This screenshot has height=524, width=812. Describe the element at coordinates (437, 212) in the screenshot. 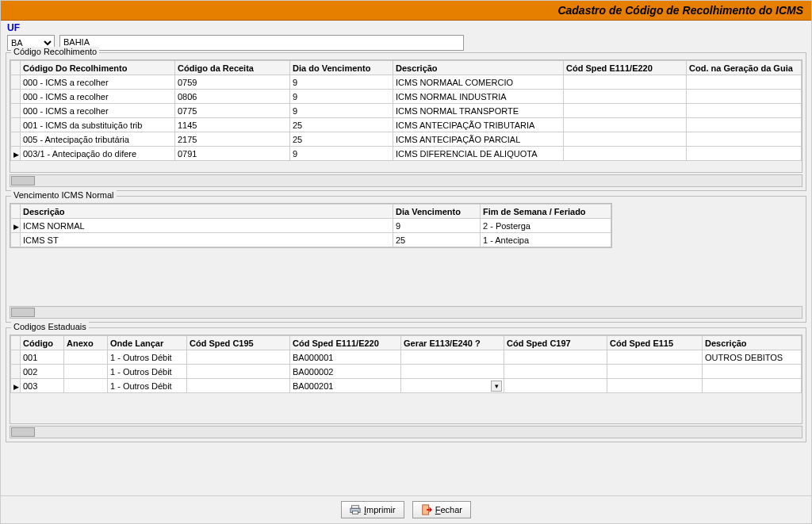

I see `col-dia-vencimento2: Dia Vencimento` at that location.